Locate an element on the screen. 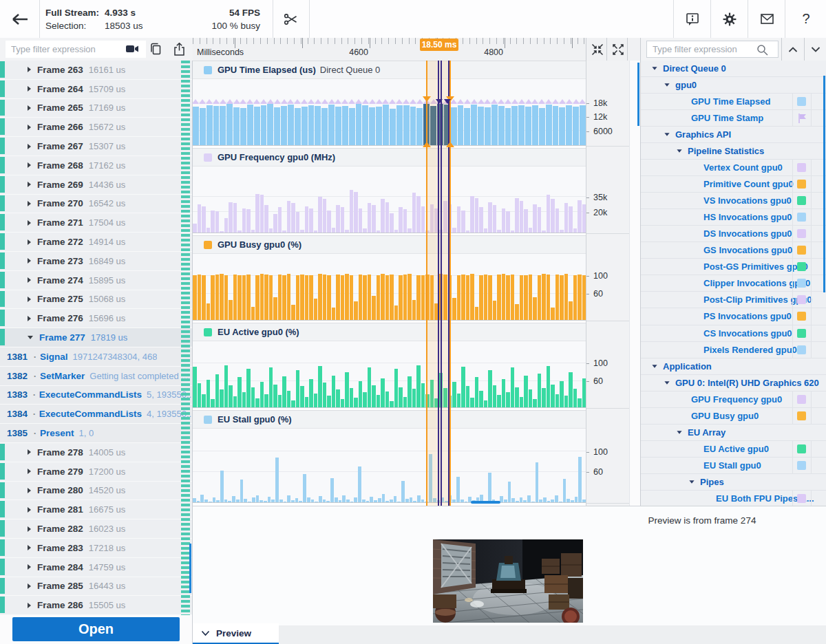  frame-row: Frame 27515068 us is located at coordinates (96, 300).